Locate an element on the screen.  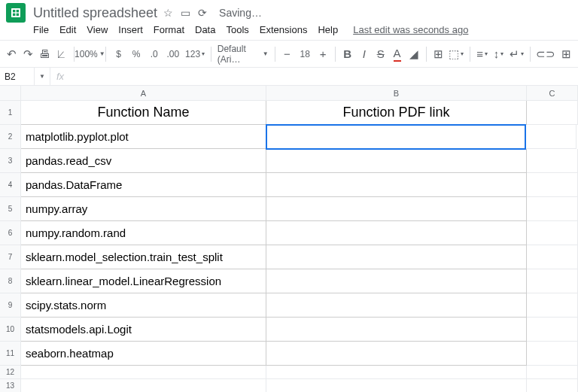
cell-a5: numpy.array is located at coordinates (144, 209).